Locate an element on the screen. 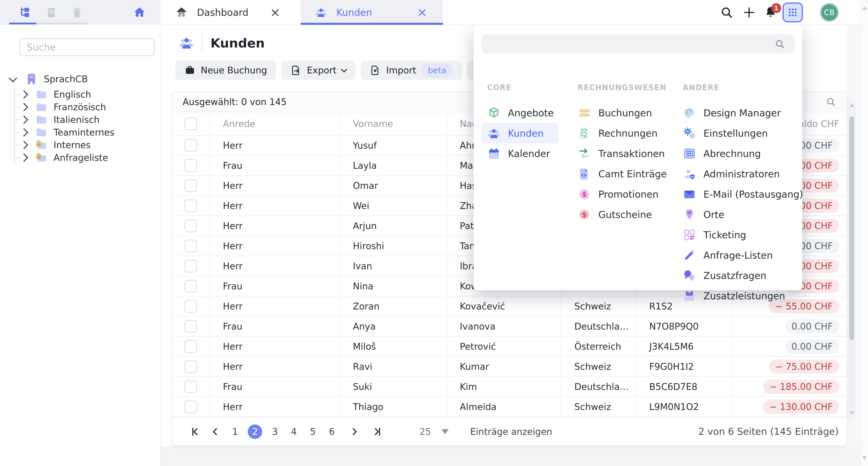  launcher-item-zusatzfragen: Zusatzfragen is located at coordinates (736, 275).